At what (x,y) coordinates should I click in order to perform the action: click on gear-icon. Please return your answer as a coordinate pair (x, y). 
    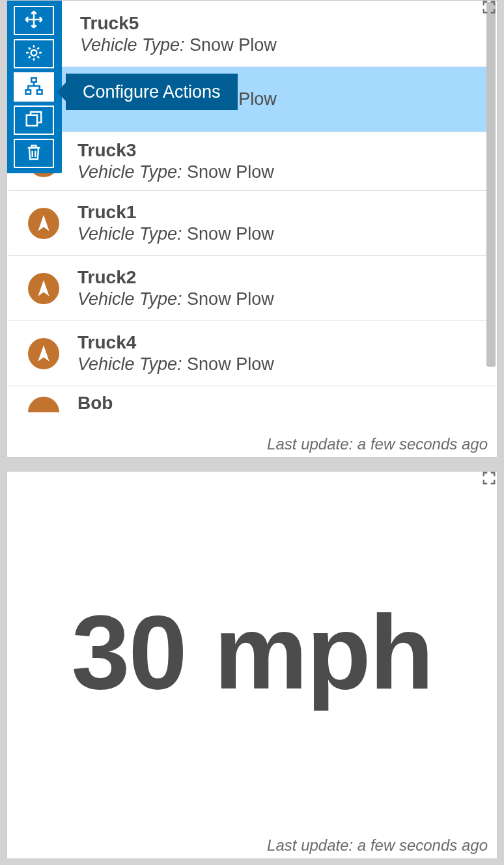
    Looking at the image, I should click on (34, 54).